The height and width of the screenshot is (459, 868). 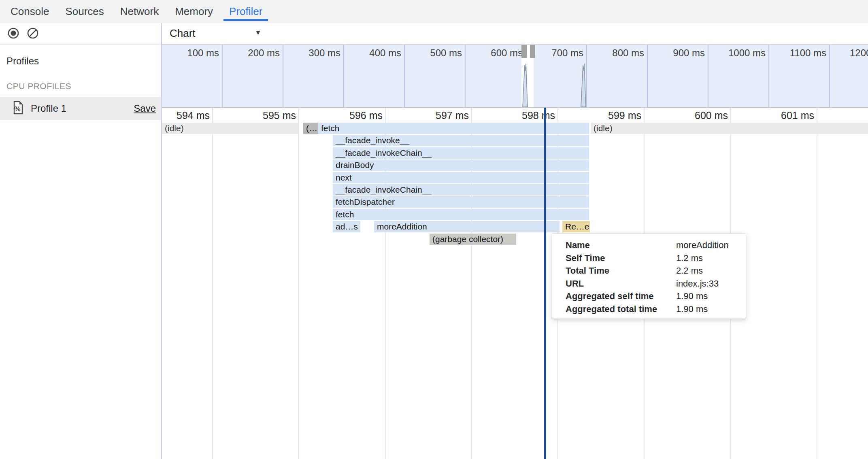 What do you see at coordinates (84, 11) in the screenshot?
I see `tab-sources: Sources` at bounding box center [84, 11].